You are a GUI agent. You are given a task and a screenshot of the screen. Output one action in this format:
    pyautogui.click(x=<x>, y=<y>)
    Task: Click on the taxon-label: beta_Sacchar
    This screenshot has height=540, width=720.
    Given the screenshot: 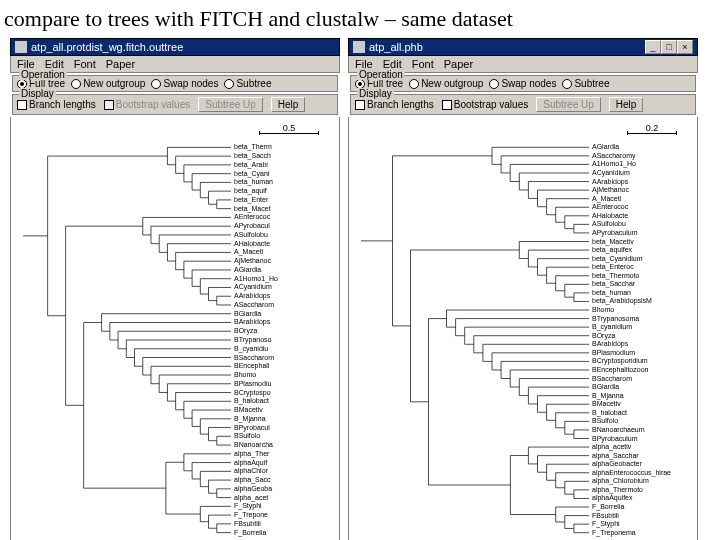 What is the action you would take?
    pyautogui.click(x=614, y=284)
    